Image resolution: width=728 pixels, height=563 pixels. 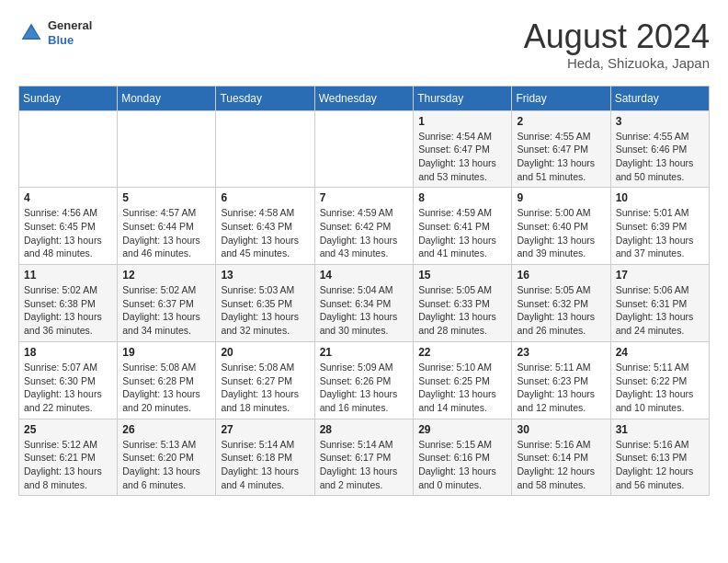 What do you see at coordinates (660, 149) in the screenshot?
I see `calendar-cell: 3Sunrise: 4:55 AM Sunset: 6:46 PM Daylig…` at bounding box center [660, 149].